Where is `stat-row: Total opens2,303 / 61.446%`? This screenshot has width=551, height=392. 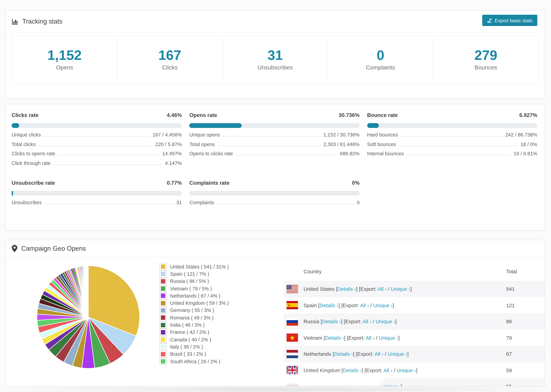
stat-row: Total opens2,303 / 61.446% is located at coordinates (275, 146).